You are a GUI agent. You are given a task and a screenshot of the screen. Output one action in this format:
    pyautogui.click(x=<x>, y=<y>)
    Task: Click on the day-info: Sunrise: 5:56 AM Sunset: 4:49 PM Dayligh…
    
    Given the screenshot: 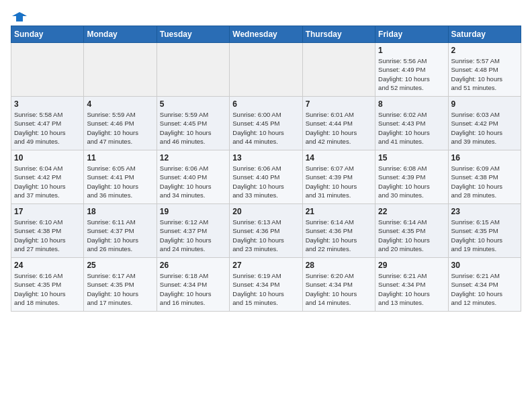 What is the action you would take?
    pyautogui.click(x=411, y=74)
    